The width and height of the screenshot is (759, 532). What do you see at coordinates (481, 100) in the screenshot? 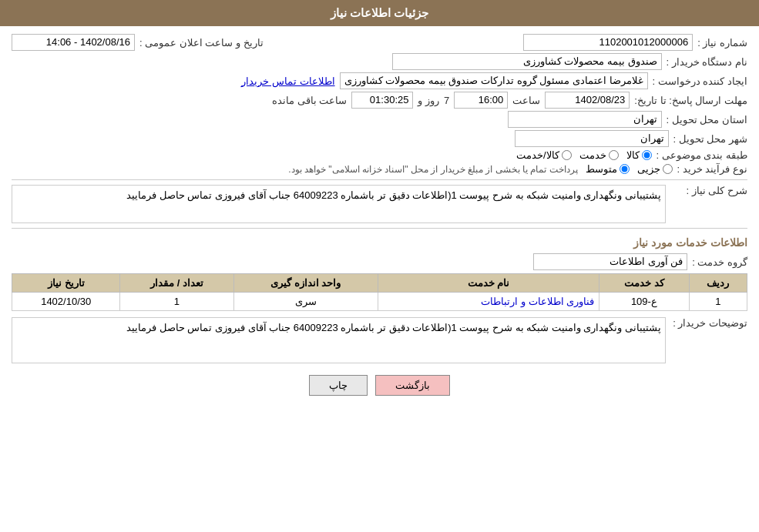
I see `deadline-time: 16:00` at bounding box center [481, 100].